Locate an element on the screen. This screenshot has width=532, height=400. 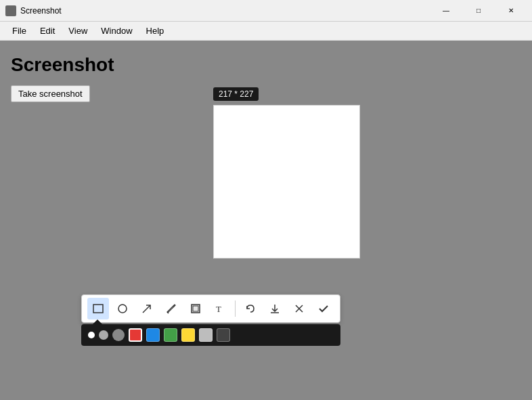
title-bar-text: Screenshot is located at coordinates (225, 11).